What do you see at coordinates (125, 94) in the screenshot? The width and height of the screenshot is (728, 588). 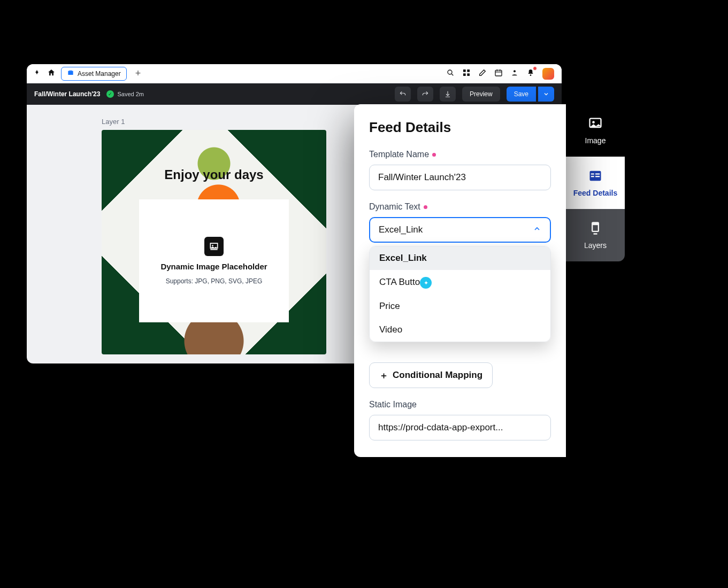 I see `saved-indicator: ✓ Saved 2m` at bounding box center [125, 94].